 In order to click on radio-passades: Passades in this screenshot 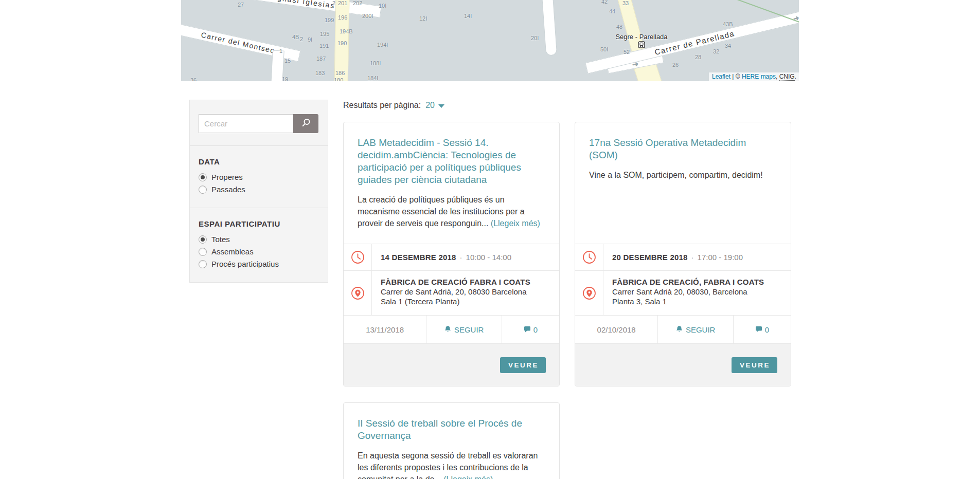, I will do `click(259, 189)`.